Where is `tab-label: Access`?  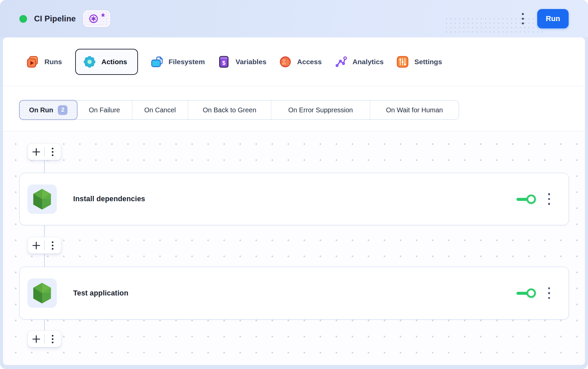 tab-label: Access is located at coordinates (309, 62).